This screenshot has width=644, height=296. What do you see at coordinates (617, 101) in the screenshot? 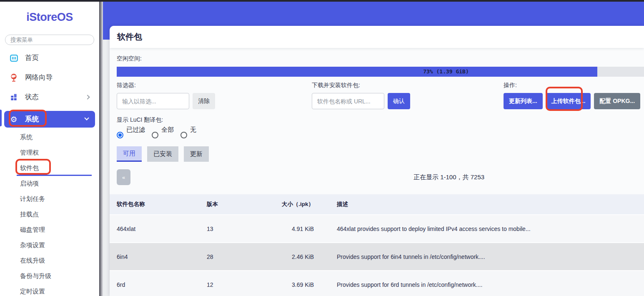
I see `configure-opkg-button: 配置 OPKG...` at bounding box center [617, 101].